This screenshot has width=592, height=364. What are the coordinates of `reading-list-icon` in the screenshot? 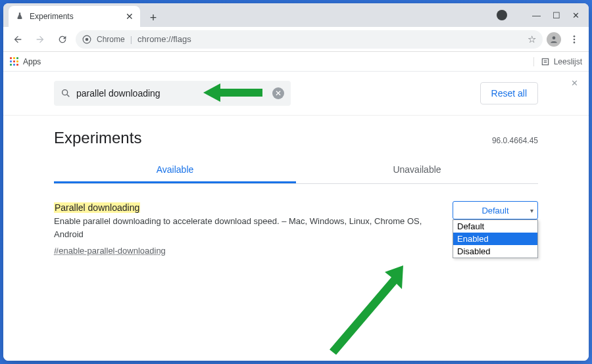 It's located at (545, 62).